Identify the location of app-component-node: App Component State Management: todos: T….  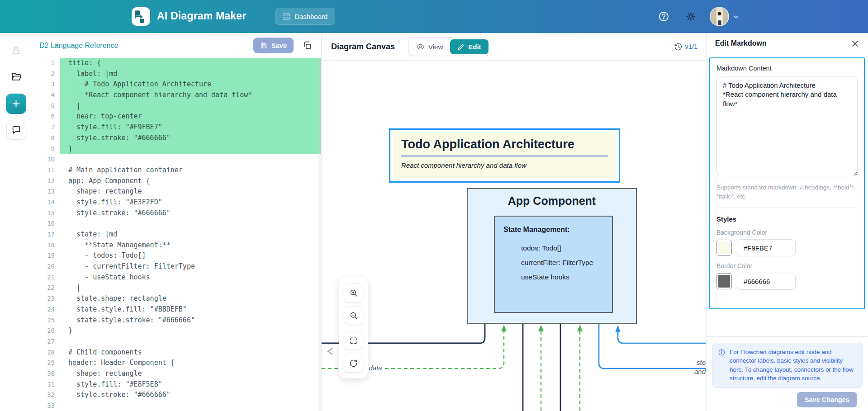
(552, 256).